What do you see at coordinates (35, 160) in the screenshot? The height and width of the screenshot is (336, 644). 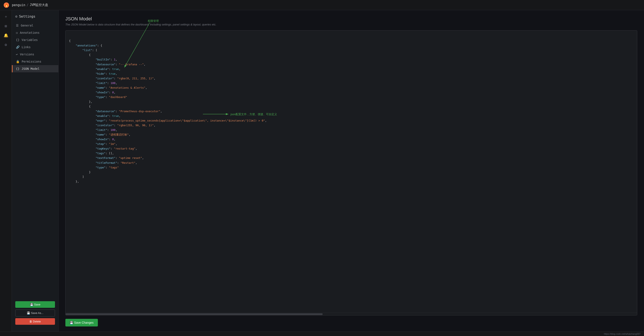 I see `sidebar-nav: ☰ General ◻ Annotations {} Variables 🔗 L…` at bounding box center [35, 160].